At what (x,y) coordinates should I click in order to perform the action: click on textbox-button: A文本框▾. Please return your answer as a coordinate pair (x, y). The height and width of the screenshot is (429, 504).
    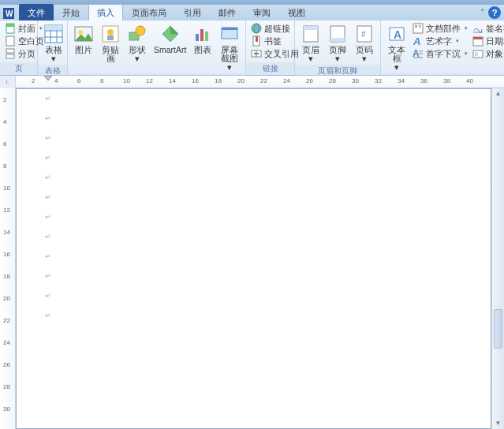
    Looking at the image, I should click on (397, 47).